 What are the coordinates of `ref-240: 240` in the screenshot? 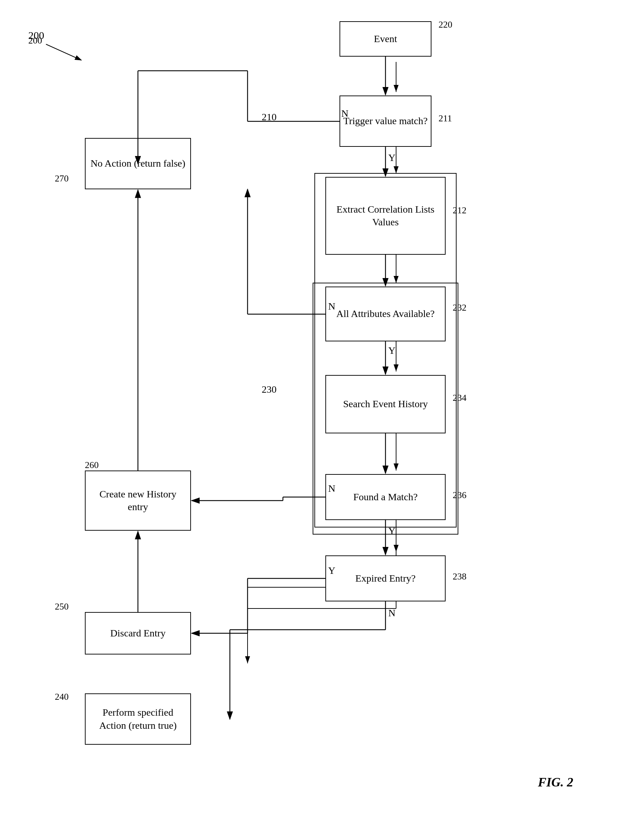 It's located at (62, 697).